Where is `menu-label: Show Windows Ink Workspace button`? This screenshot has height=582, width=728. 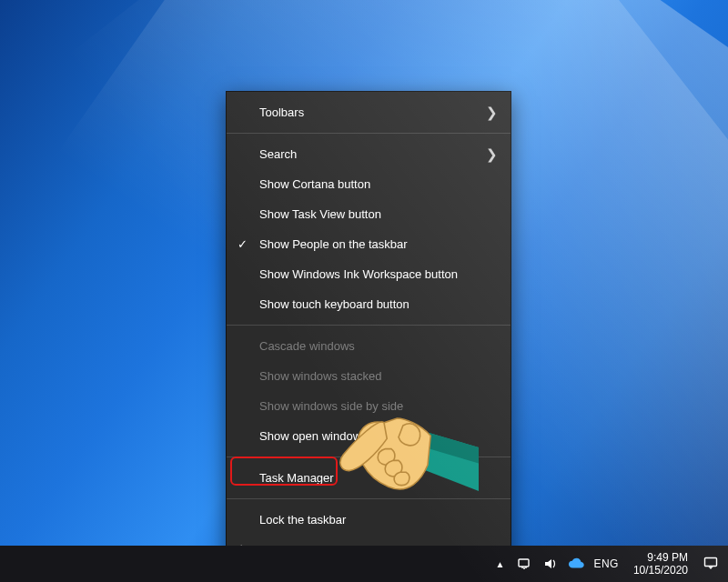
menu-label: Show Windows Ink Workspace button is located at coordinates (359, 275).